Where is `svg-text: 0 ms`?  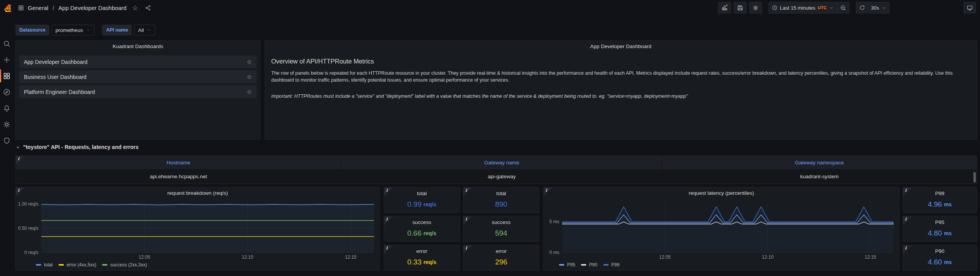
svg-text: 0 ms is located at coordinates (554, 253).